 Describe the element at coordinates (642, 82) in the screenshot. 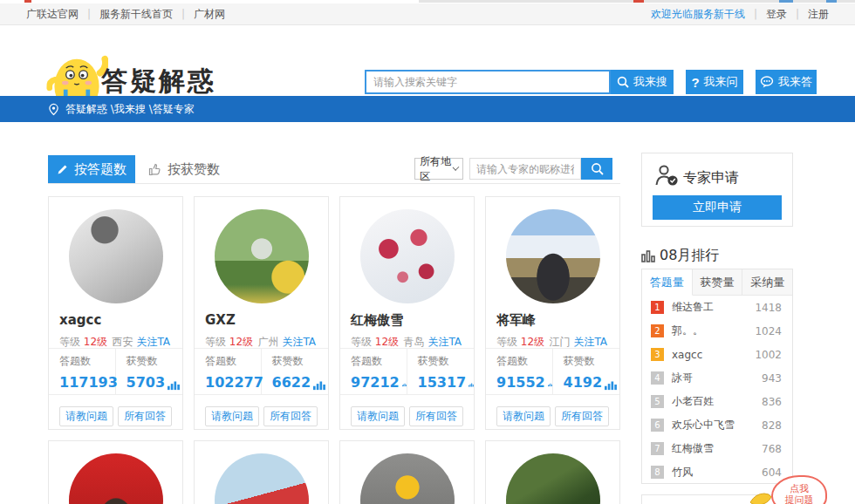

I see `search-button: 我来搜` at that location.